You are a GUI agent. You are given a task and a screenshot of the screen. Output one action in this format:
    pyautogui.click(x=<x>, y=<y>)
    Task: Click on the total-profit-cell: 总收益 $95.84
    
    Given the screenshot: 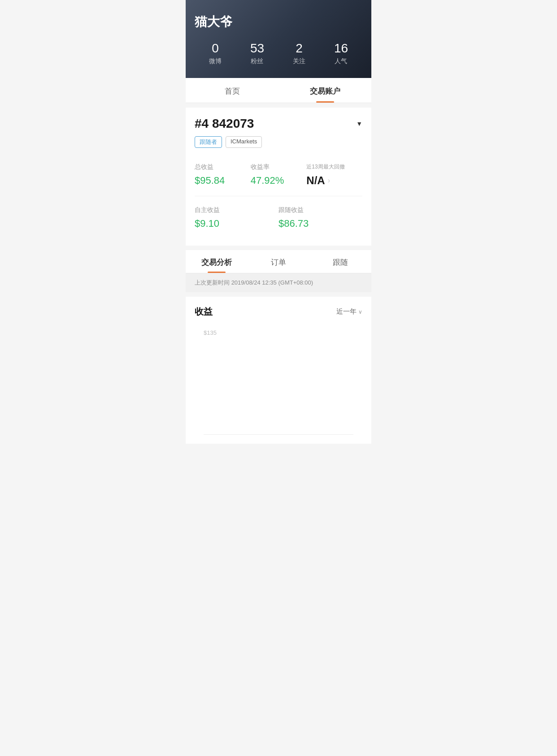 What is the action you would take?
    pyautogui.click(x=222, y=177)
    